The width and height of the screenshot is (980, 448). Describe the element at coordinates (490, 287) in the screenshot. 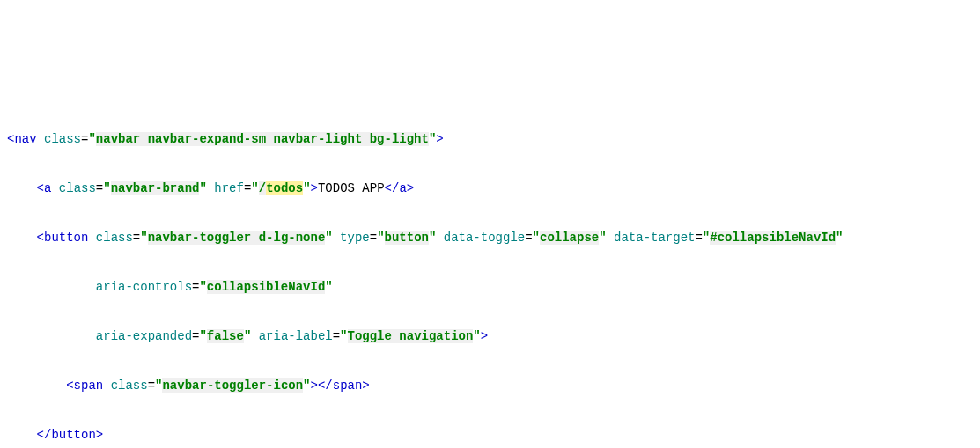

I see `code-line: aria-controls="collapsibleNavId"` at that location.